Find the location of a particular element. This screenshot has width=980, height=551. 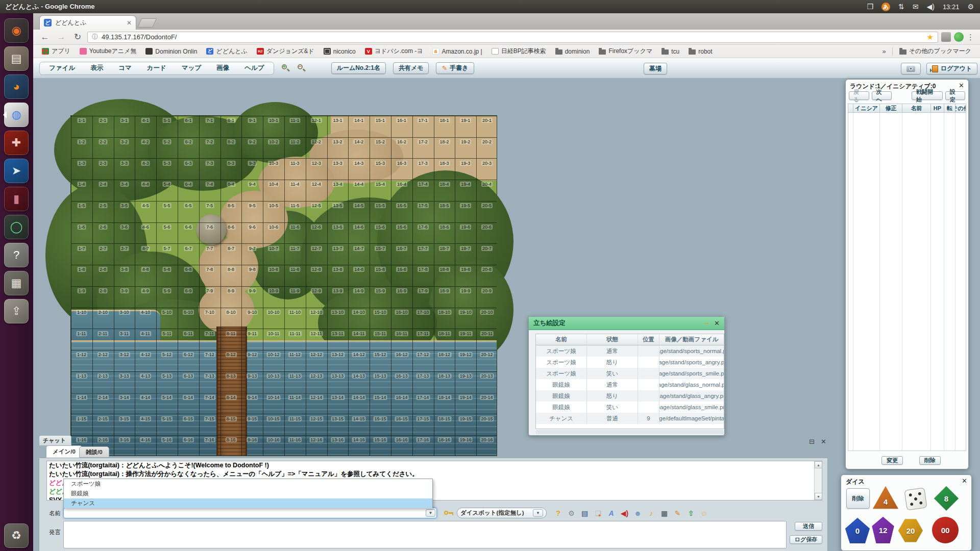

initiative-button-戦闘開始: 戦闘開始 is located at coordinates (927, 96).